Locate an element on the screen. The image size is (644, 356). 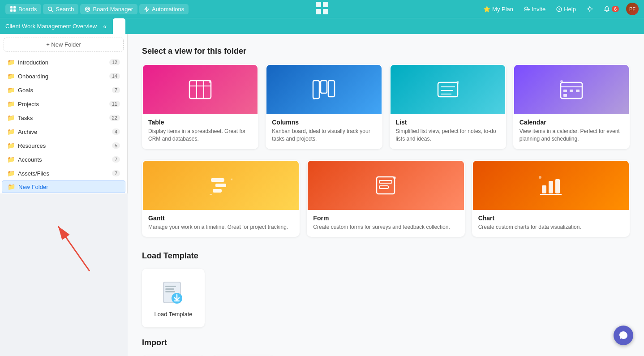
sidebar-item-new-folder-edit: 📁 is located at coordinates (64, 187).